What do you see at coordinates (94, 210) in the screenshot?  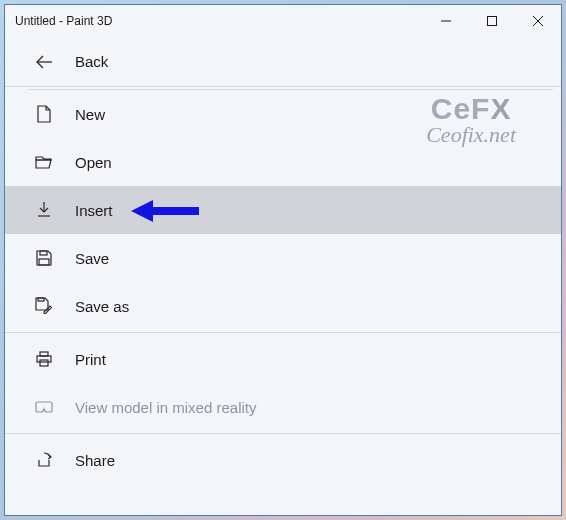 I see `menu-item-label: Insert` at bounding box center [94, 210].